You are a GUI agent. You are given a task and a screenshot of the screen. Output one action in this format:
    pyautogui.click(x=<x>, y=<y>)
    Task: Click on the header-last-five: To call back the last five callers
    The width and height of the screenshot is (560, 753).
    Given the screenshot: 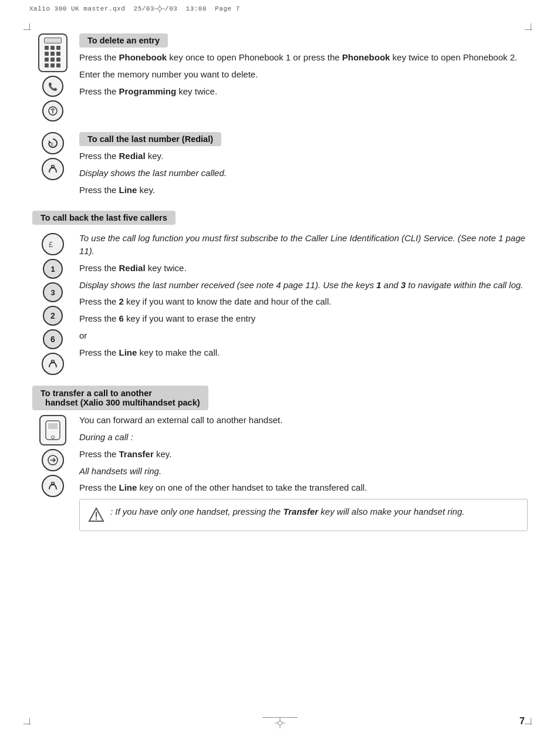 What is the action you would take?
    pyautogui.click(x=104, y=218)
    